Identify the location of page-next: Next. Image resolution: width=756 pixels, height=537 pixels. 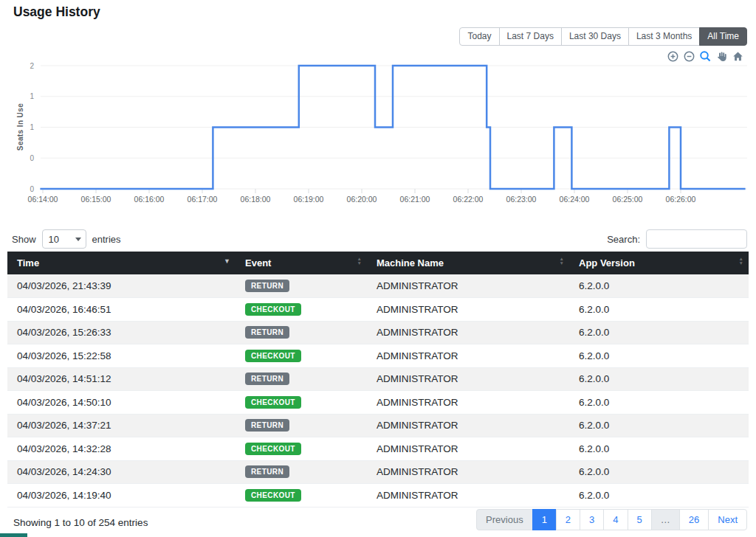
(728, 519).